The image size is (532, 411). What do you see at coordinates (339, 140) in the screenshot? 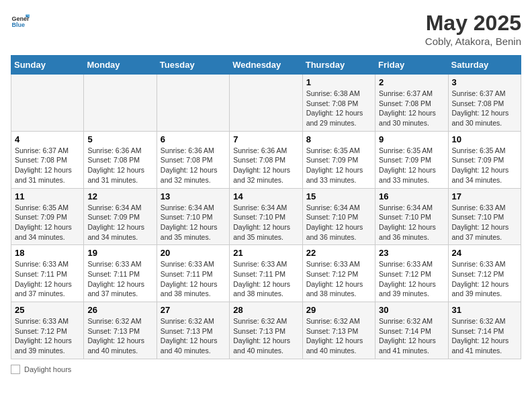
I see `day-number: 8` at bounding box center [339, 140].